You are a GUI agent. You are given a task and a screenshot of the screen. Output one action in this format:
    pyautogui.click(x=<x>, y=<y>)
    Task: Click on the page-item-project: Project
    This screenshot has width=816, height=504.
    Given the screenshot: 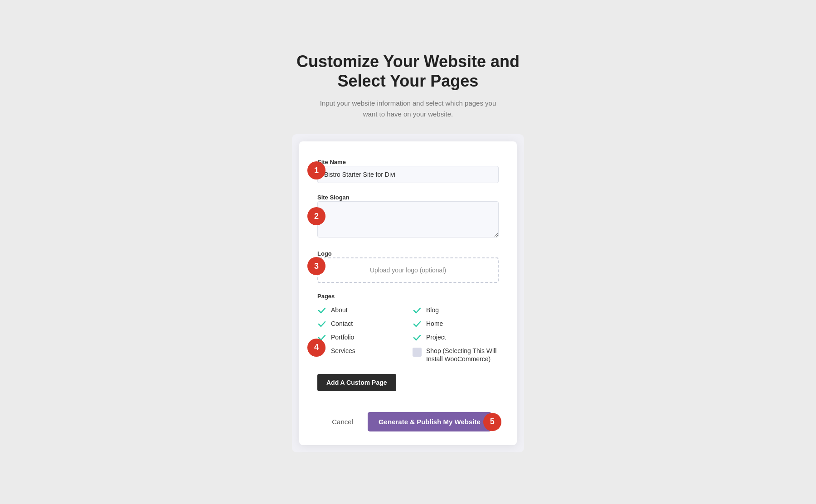 What is the action you would take?
    pyautogui.click(x=456, y=338)
    